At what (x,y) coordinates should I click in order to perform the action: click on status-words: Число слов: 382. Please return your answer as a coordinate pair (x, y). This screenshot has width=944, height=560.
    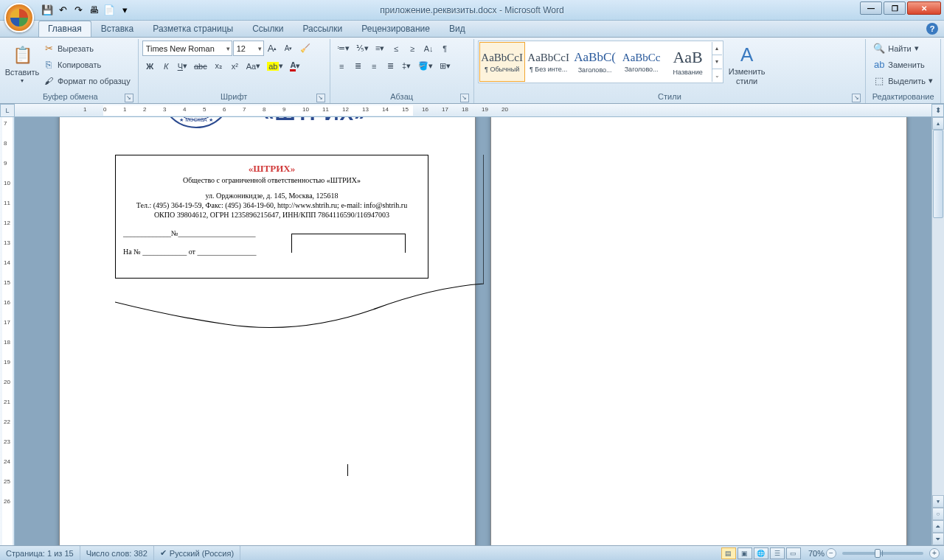
    Looking at the image, I should click on (117, 553).